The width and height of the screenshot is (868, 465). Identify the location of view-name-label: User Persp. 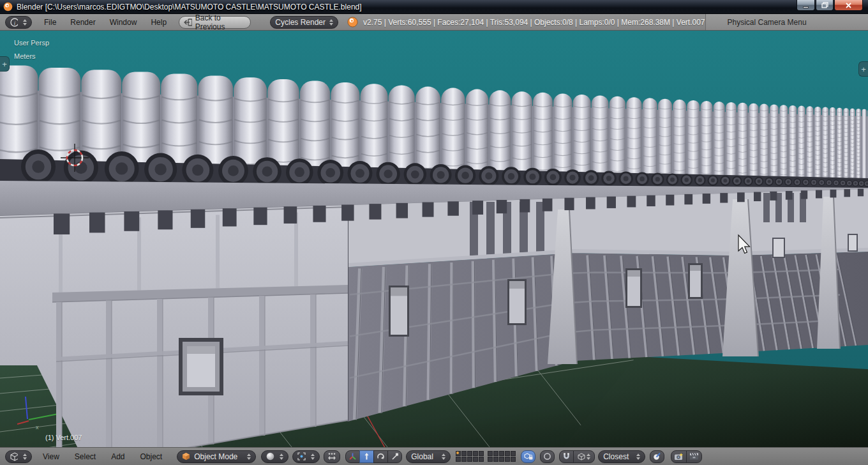
(32, 43).